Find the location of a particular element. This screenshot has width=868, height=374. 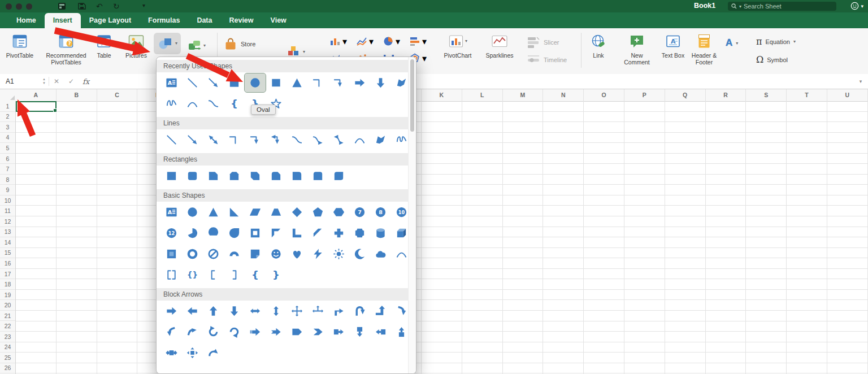

shape-arrow-down is located at coordinates (381, 82).